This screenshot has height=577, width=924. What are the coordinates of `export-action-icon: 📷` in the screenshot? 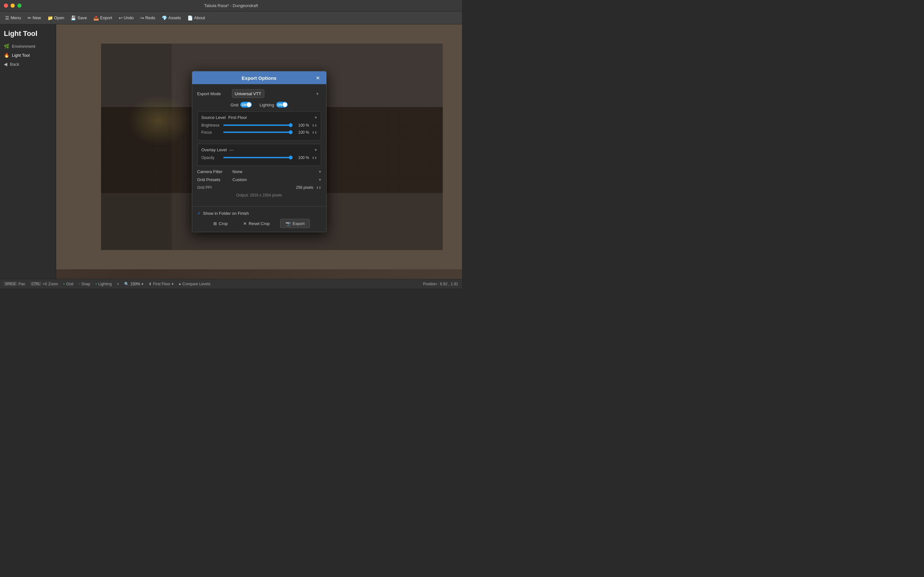 It's located at (288, 224).